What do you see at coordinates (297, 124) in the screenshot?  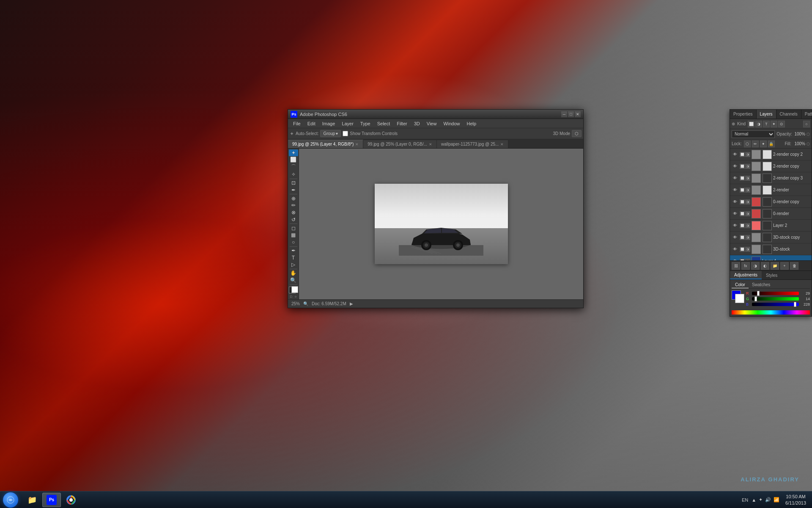 I see `menu-file: File` at bounding box center [297, 124].